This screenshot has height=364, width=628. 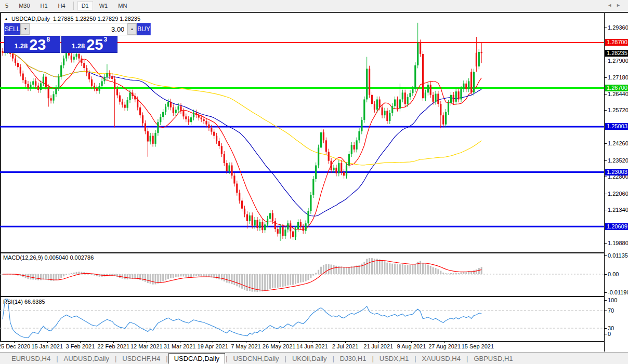 What do you see at coordinates (132, 29) in the screenshot?
I see `volume-increase-button: ▲` at bounding box center [132, 29].